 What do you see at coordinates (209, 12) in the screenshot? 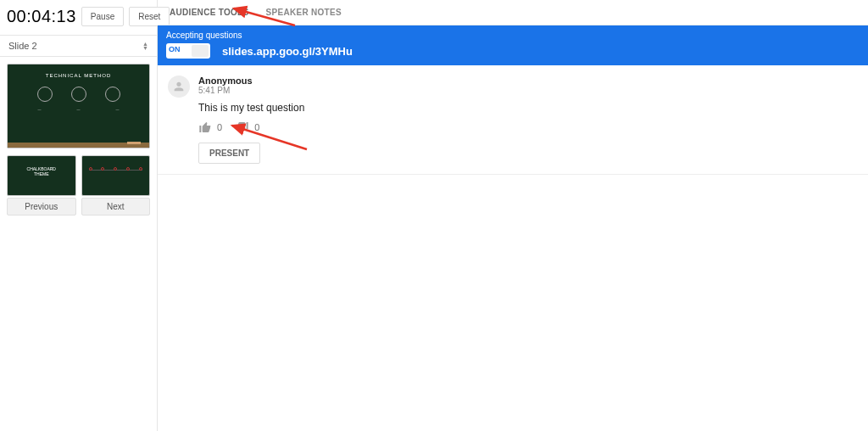
I see `tab-audience-tools: AUDIENCE TOOLS` at bounding box center [209, 12].